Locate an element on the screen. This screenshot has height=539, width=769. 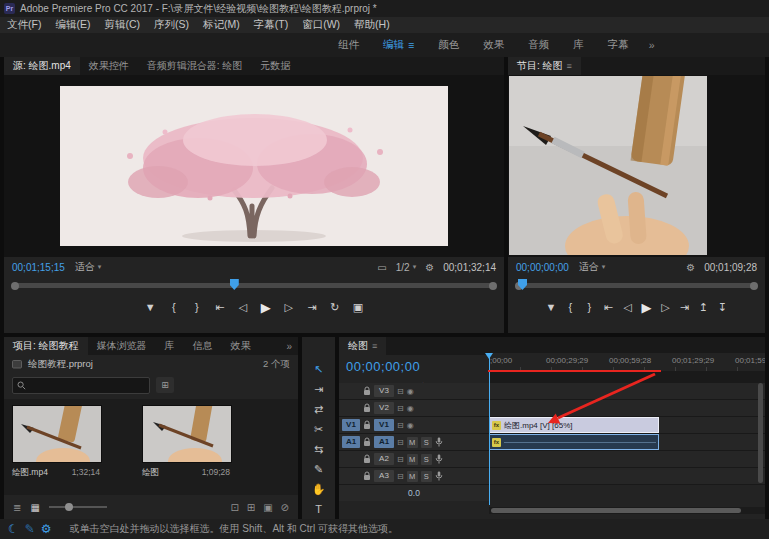
mute-button: M is located at coordinates (412, 476).